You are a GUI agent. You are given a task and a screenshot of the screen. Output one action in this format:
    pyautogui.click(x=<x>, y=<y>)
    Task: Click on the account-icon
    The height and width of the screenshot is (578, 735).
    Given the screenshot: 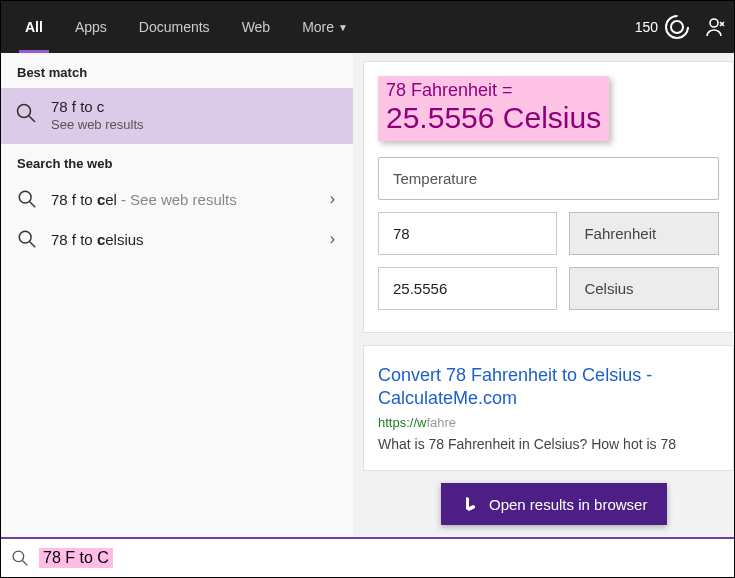 What is the action you would take?
    pyautogui.click(x=715, y=27)
    